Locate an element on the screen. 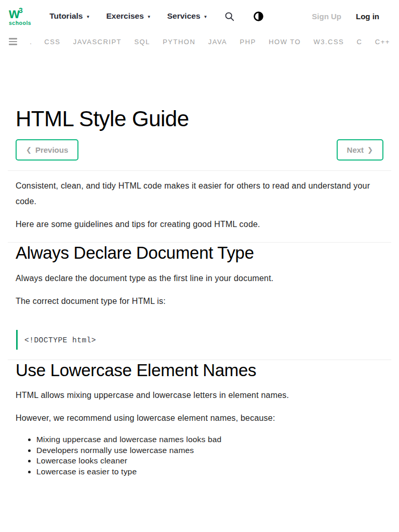 This screenshot has width=399, height=532. previous-button-label: Previous is located at coordinates (52, 150).